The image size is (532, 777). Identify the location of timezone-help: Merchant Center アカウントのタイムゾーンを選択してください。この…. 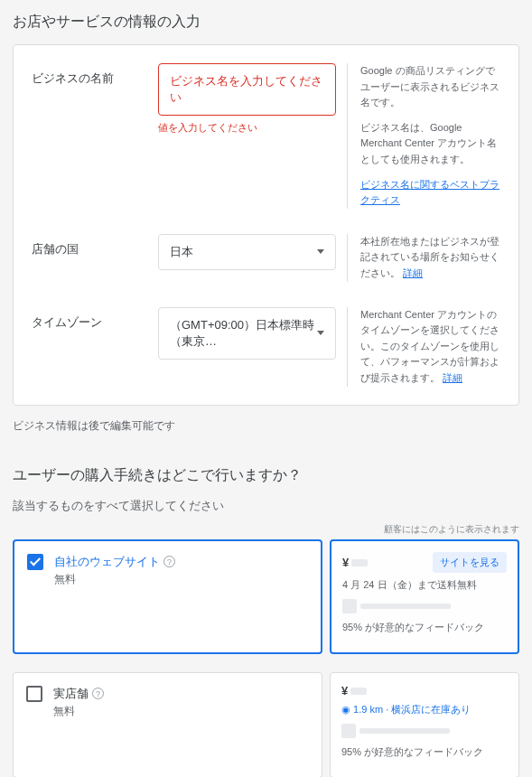
(424, 347).